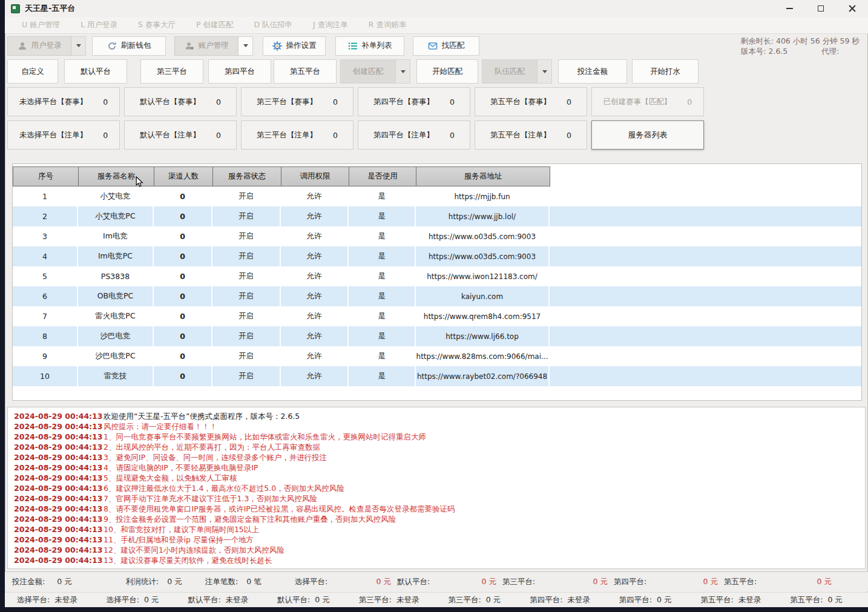 This screenshot has width=868, height=612. Describe the element at coordinates (39, 46) in the screenshot. I see `user-login-button: 用户登录` at that location.